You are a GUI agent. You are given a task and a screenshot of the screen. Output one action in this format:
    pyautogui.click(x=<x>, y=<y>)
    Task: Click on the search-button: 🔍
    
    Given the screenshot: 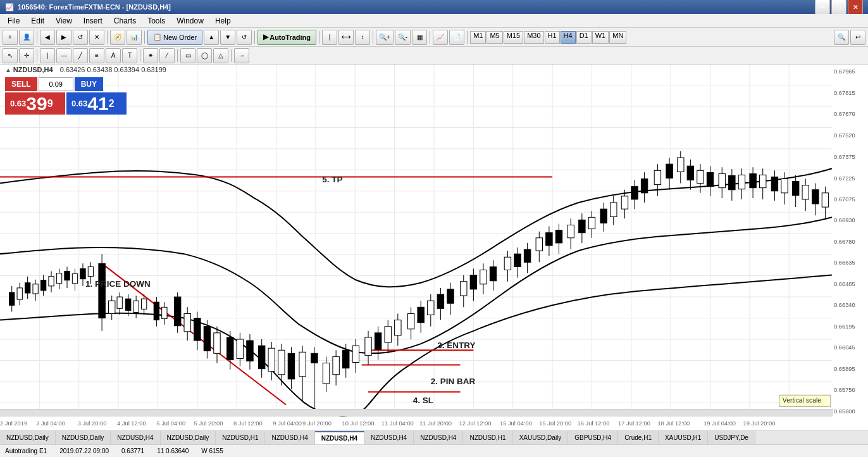 What is the action you would take?
    pyautogui.click(x=841, y=37)
    